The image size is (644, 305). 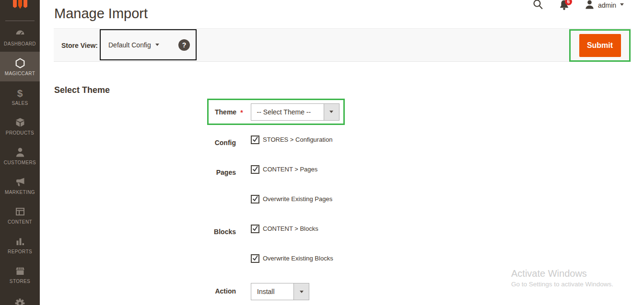 I want to click on sidebar-item-label: DASHBOARD, so click(x=20, y=44).